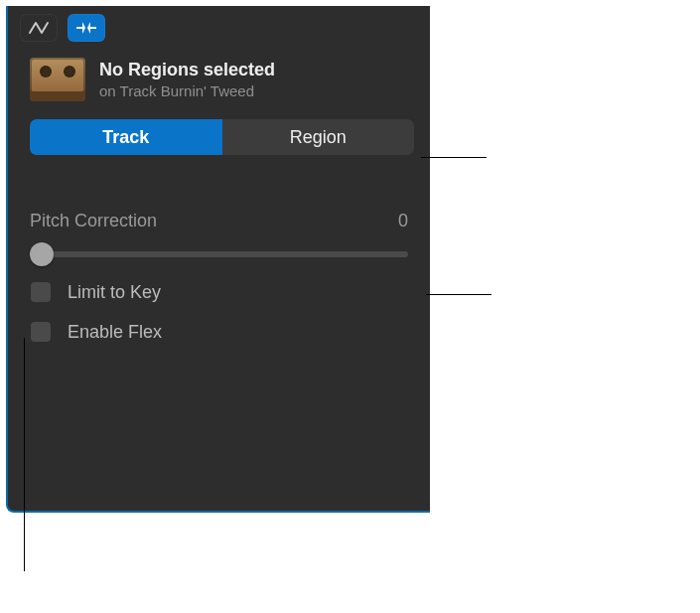 The width and height of the screenshot is (700, 613). What do you see at coordinates (86, 28) in the screenshot?
I see `flex-icon-button` at bounding box center [86, 28].